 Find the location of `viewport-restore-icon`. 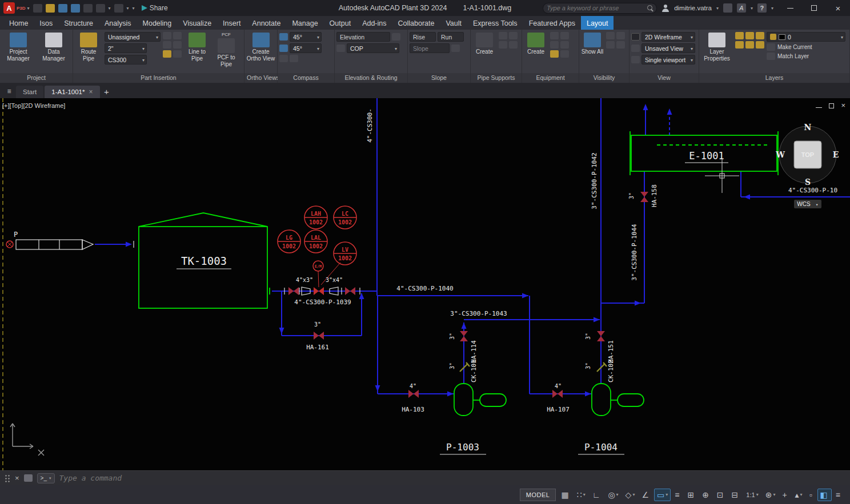

viewport-restore-icon is located at coordinates (832, 106).